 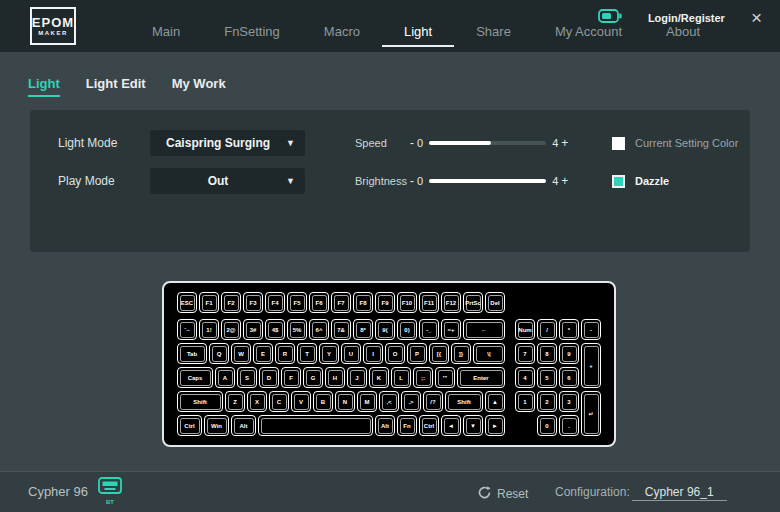 I want to click on speed-increase-button: +, so click(x=564, y=143).